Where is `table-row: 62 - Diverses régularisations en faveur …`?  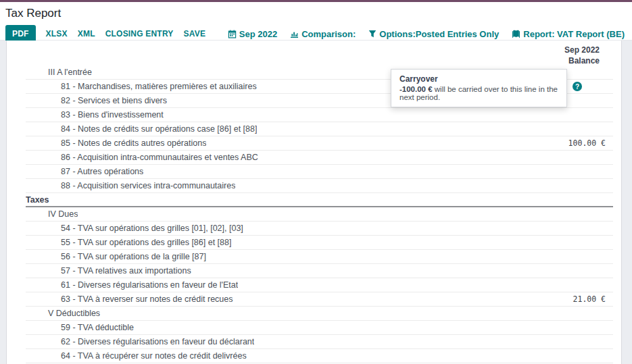 table-row: 62 - Diverses régularisations en faveur … is located at coordinates (319, 342).